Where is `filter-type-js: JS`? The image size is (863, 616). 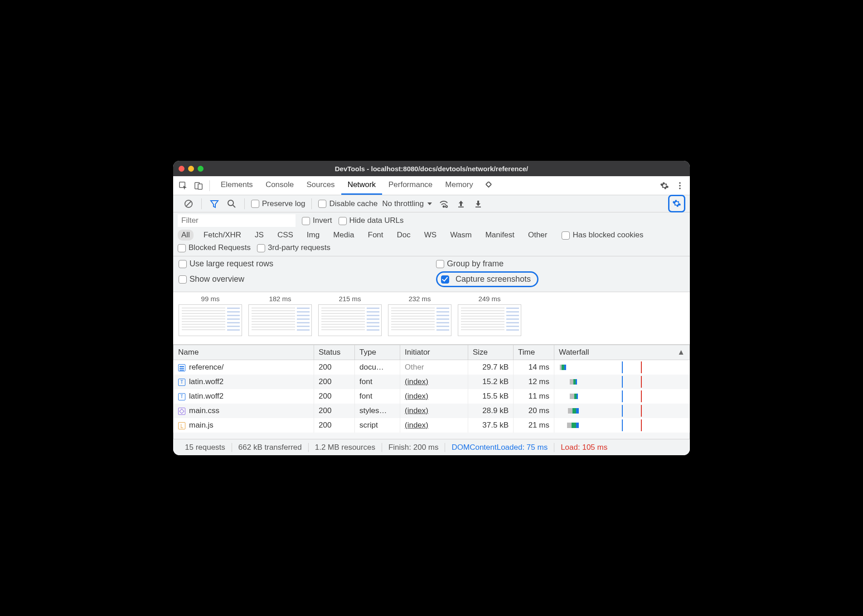
filter-type-js: JS is located at coordinates (259, 235).